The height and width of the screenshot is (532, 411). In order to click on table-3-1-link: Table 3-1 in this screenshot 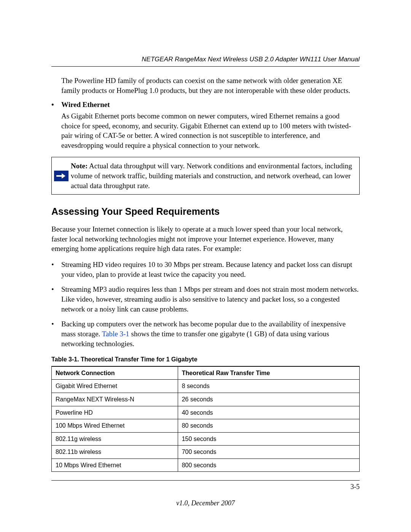, I will do `click(116, 334)`.